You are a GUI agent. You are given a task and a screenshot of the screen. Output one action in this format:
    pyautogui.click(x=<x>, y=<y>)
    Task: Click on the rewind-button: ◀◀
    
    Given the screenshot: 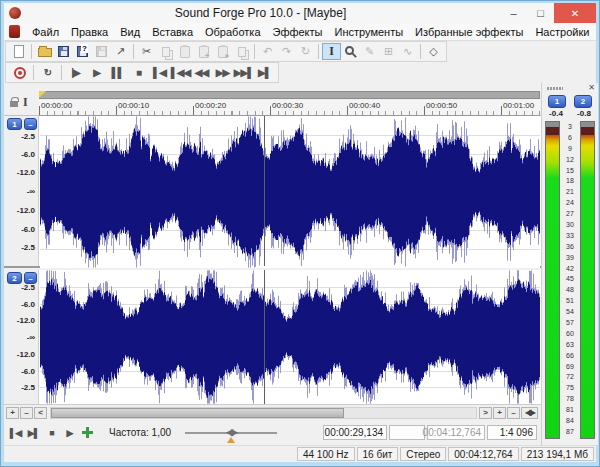 What is the action you would take?
    pyautogui.click(x=202, y=72)
    